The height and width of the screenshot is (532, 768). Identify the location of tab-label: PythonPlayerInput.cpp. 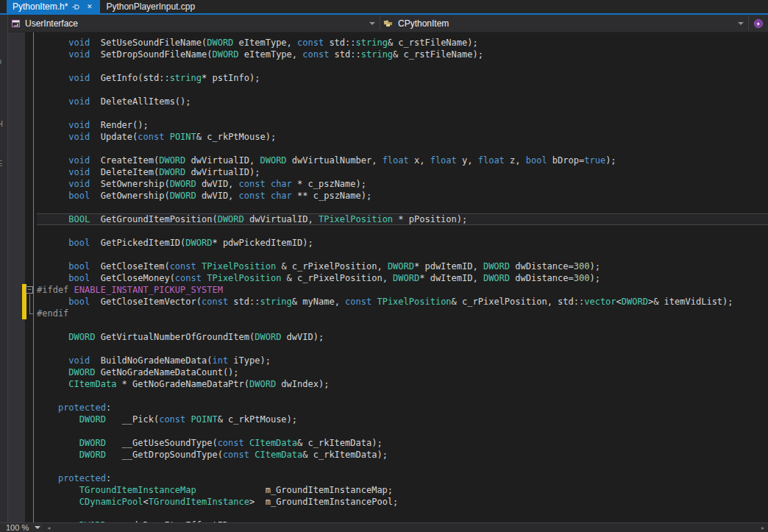
(150, 7).